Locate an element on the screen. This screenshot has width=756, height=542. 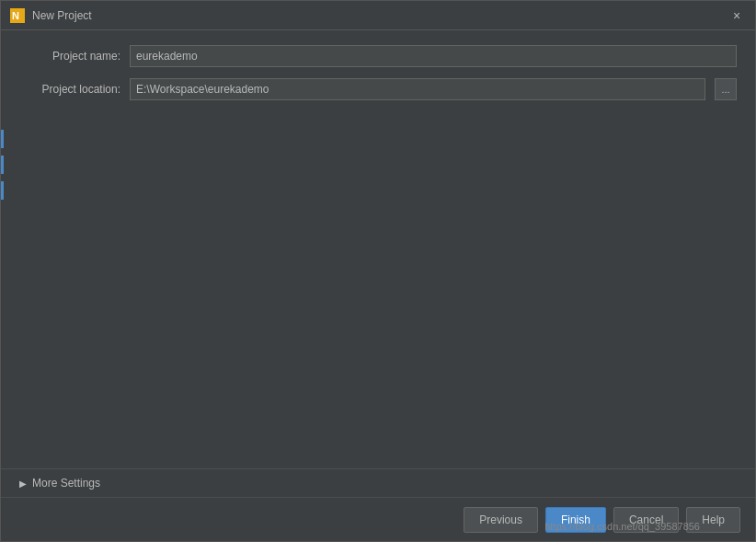
svg-text: N is located at coordinates (16, 16).